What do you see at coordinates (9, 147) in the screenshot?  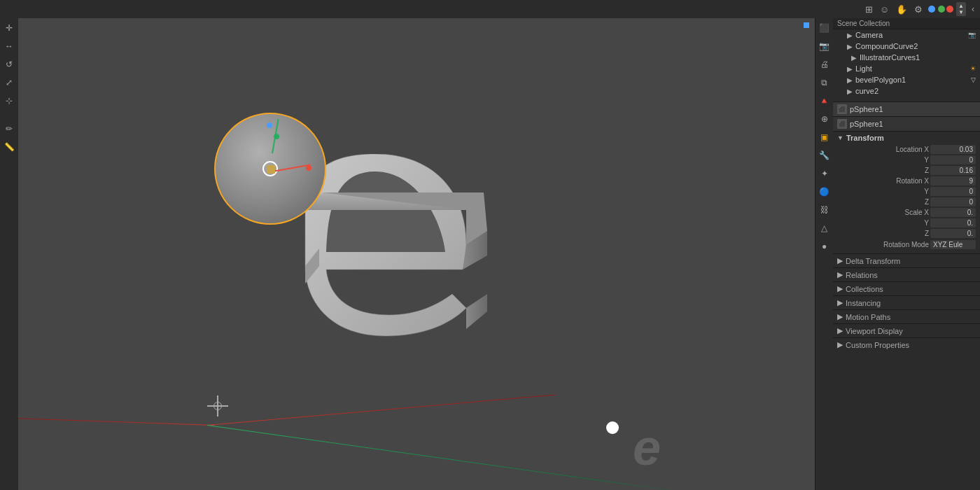 I see `measure-tool: 📏` at bounding box center [9, 147].